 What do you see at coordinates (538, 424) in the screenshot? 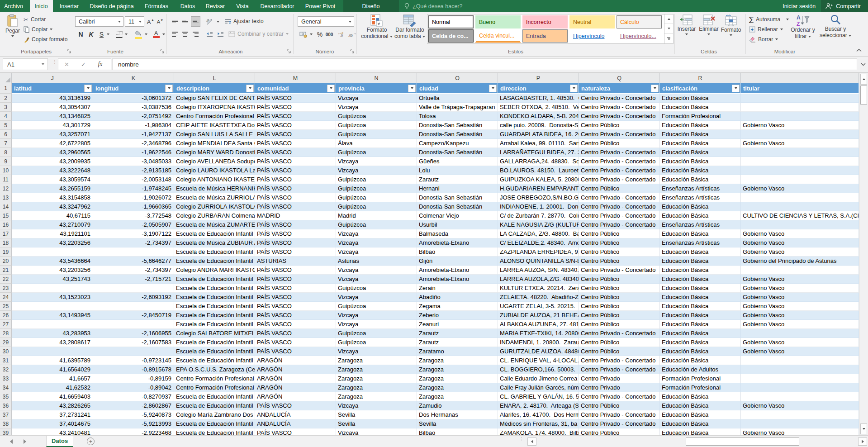
I see `cell-P38: Médicos sin Fronteras, 31, ba` at bounding box center [538, 424].